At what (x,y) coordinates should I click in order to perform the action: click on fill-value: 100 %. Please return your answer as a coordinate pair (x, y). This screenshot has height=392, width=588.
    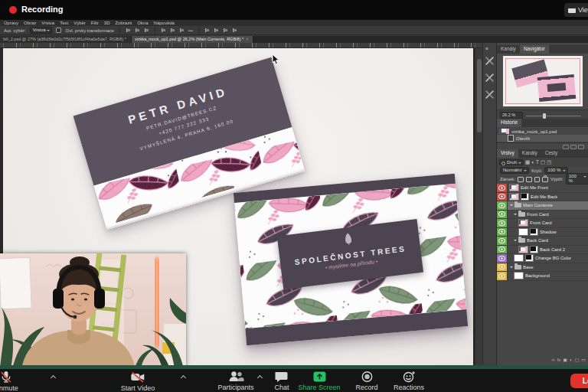
    Looking at the image, I should click on (577, 179).